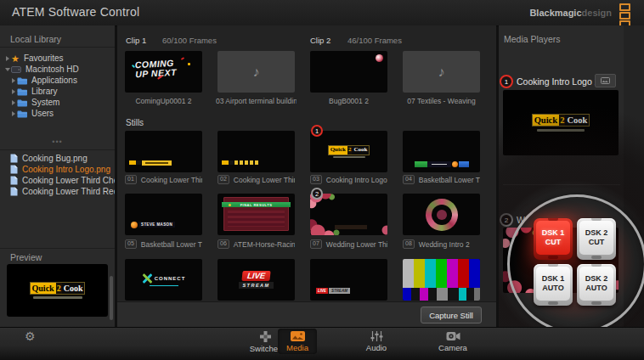 The image size is (644, 360). What do you see at coordinates (379, 58) in the screenshot?
I see `bug-logo` at bounding box center [379, 58].